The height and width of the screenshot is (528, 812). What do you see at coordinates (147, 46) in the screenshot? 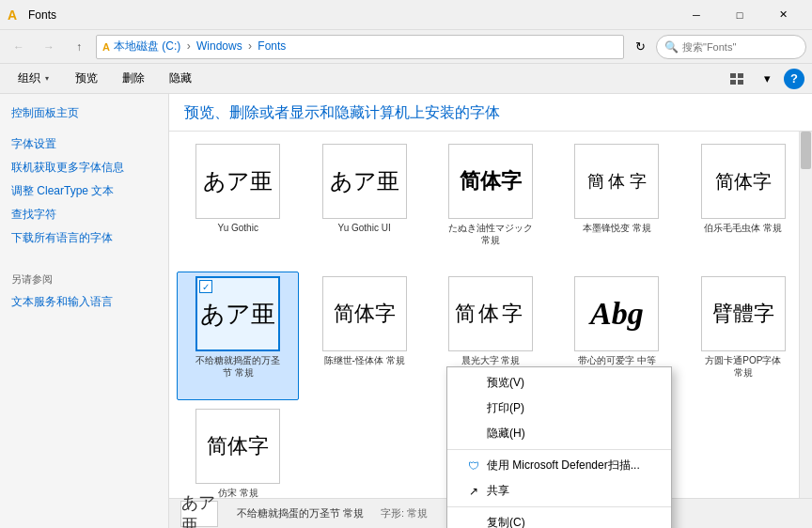
I see `path-c-drive: 本地磁盘 (C:)` at bounding box center [147, 46].